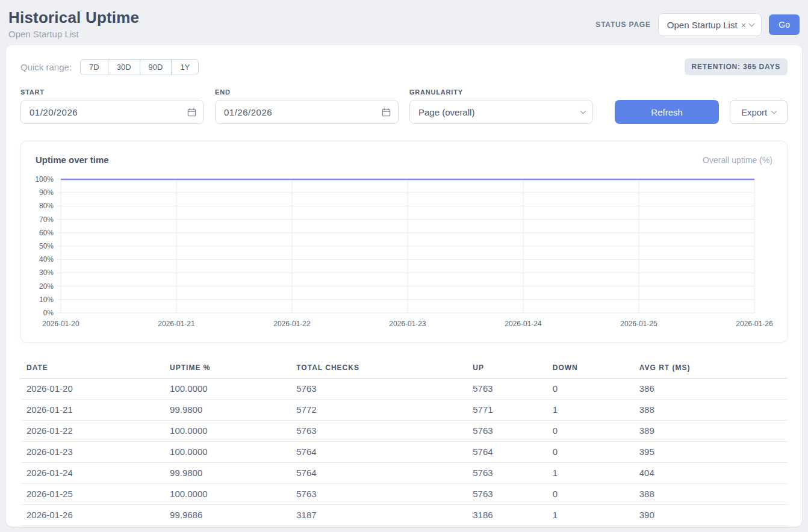 The width and height of the screenshot is (808, 532). I want to click on svg-text: 0%, so click(49, 313).